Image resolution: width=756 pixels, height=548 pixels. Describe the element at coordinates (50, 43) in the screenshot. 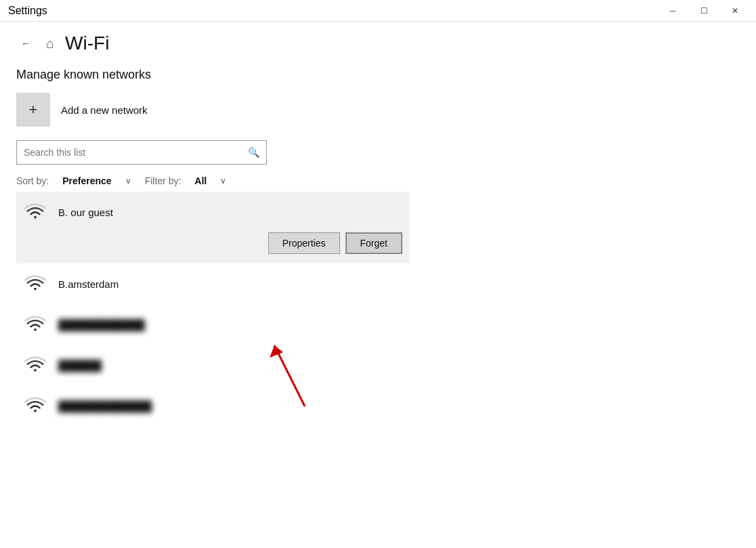

I see `home-icon: ⌂` at that location.